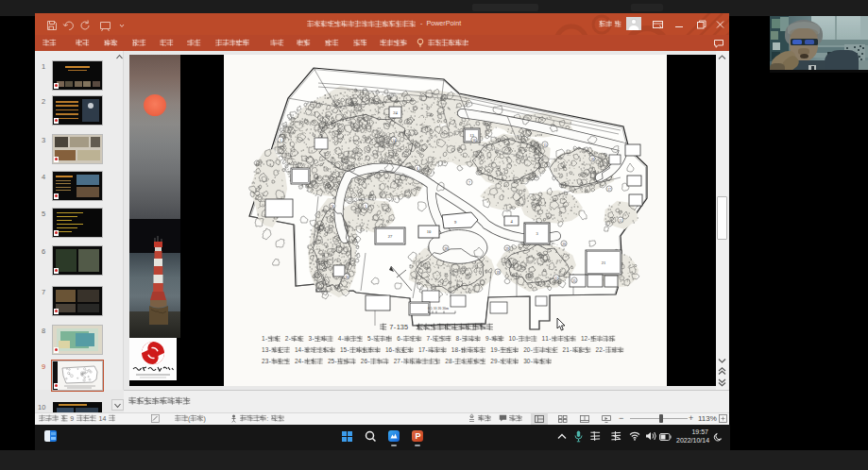  Describe the element at coordinates (394, 141) in the screenshot. I see `svg-text: 14` at that location.